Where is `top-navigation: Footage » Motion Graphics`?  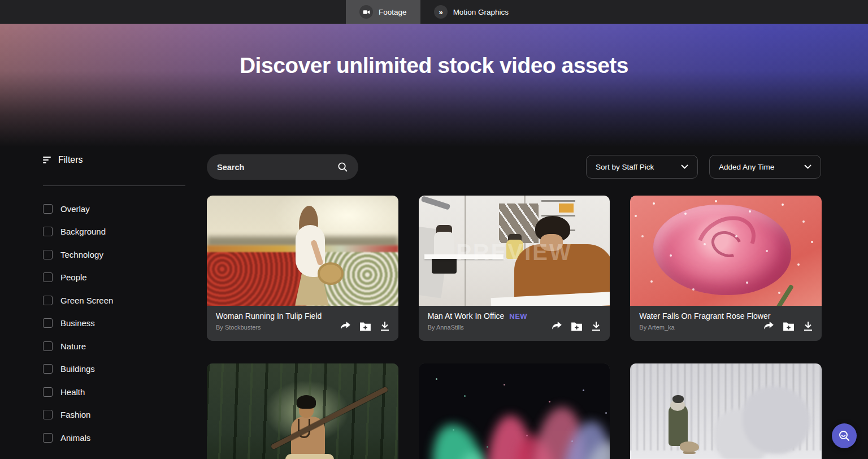 top-navigation: Footage » Motion Graphics is located at coordinates (434, 12).